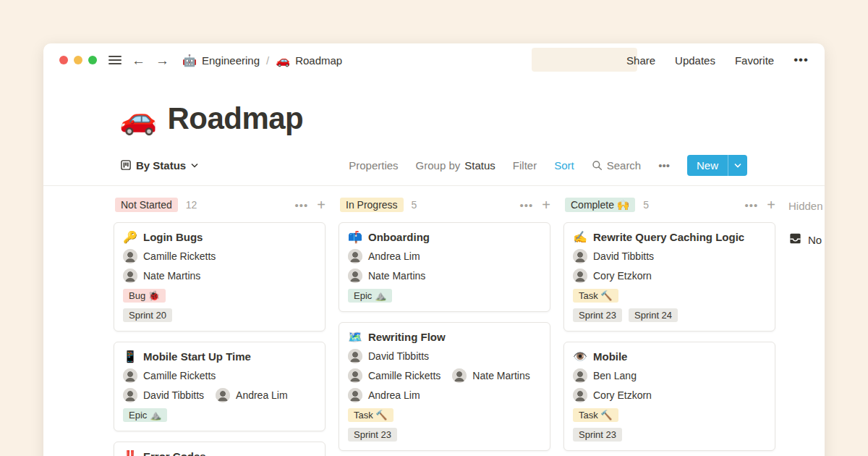 This screenshot has width=868, height=456. Describe the element at coordinates (231, 61) in the screenshot. I see `breadcrumb-space: Engineering` at that location.